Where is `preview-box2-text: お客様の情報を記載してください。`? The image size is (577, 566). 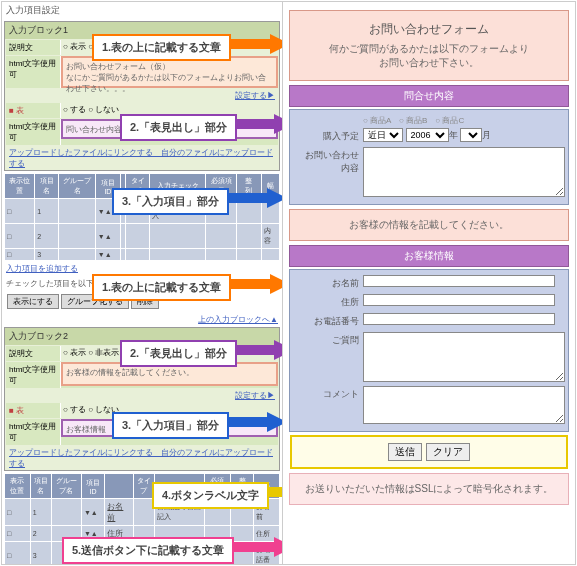 preview-box2-text: お客様の情報を記載してください。 is located at coordinates (429, 225).